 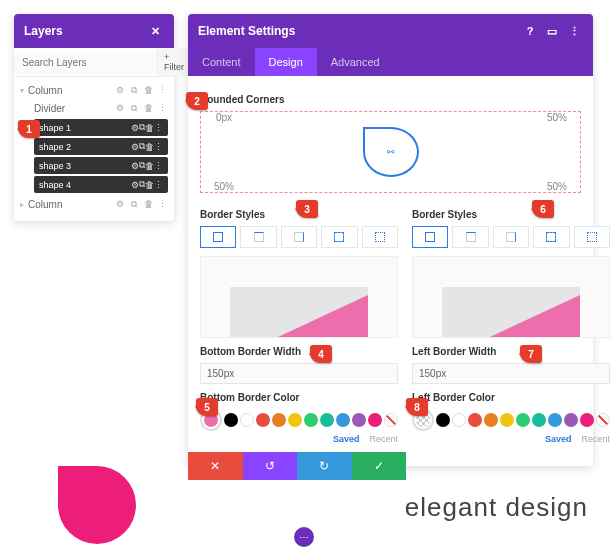 I want to click on search-input, so click(x=86, y=62).